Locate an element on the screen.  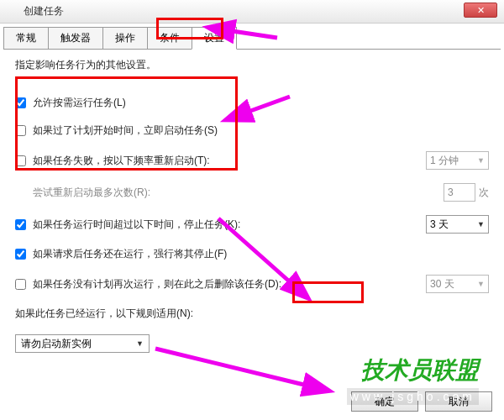
option-stop-longer: 如果任务运行时间超过以下时间，停止任务(K): 3 天 ▼ is located at coordinates (252, 224).